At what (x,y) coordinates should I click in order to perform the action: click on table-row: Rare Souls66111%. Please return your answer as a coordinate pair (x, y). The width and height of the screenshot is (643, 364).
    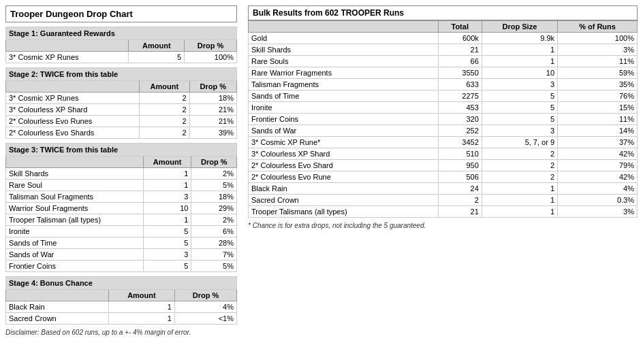
    Looking at the image, I should click on (443, 61).